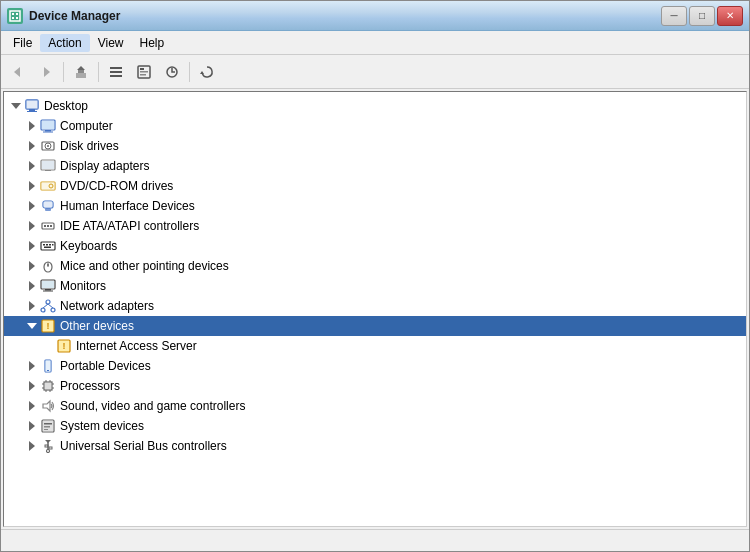  I want to click on expand-icon-display, so click(32, 166).